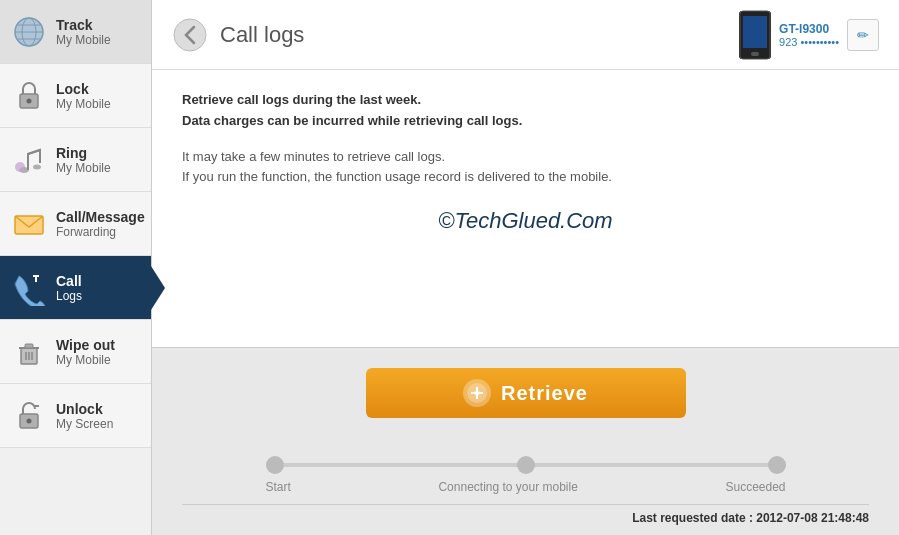 The image size is (899, 535). Describe the element at coordinates (84, 89) in the screenshot. I see `sidebar-label-lock: Lock` at that location.